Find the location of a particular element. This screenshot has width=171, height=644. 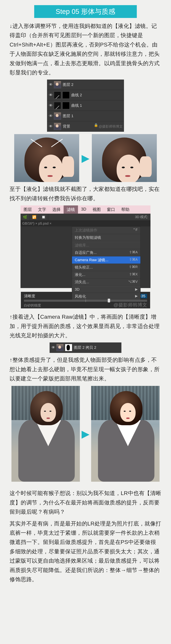

clarity-slider is located at coordinates (86, 301).